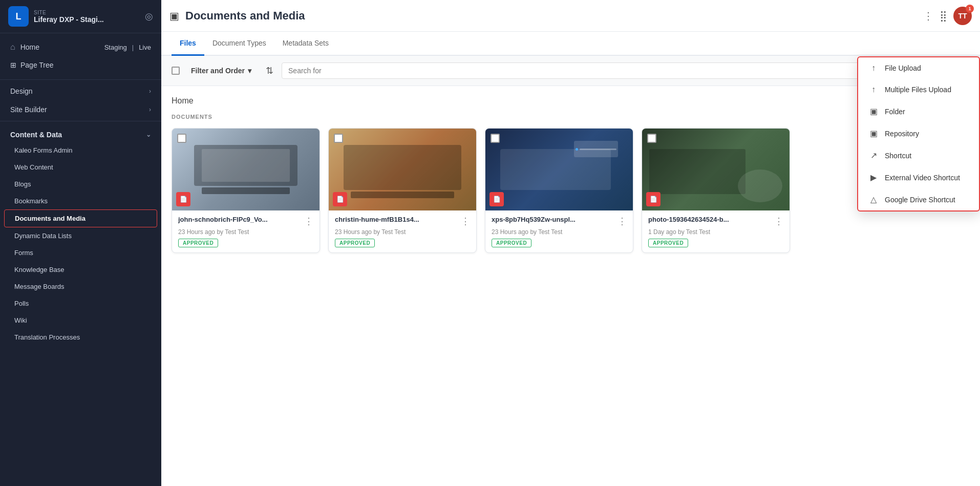 This screenshot has width=980, height=486. Describe the element at coordinates (246, 231) in the screenshot. I see `card-1-body: john-schnobrich-FlPc9_Vo... ⋮ 23 Hours a…` at that location.